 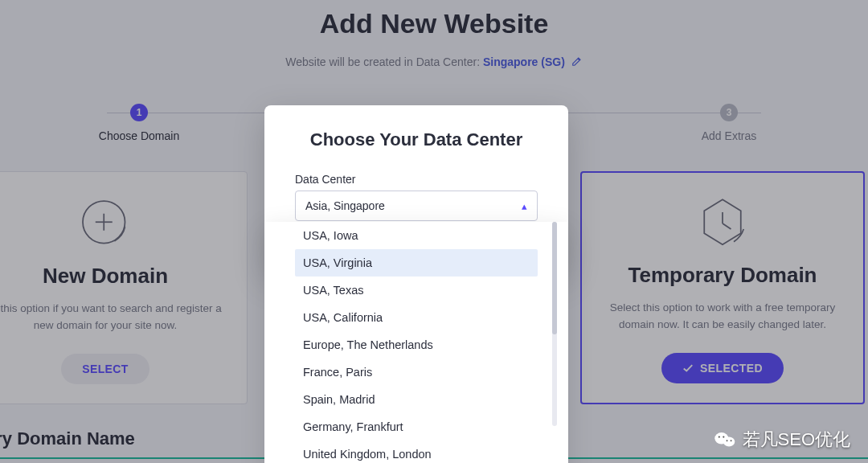 I want to click on dropdown-option: USA, Iowa, so click(x=416, y=236).